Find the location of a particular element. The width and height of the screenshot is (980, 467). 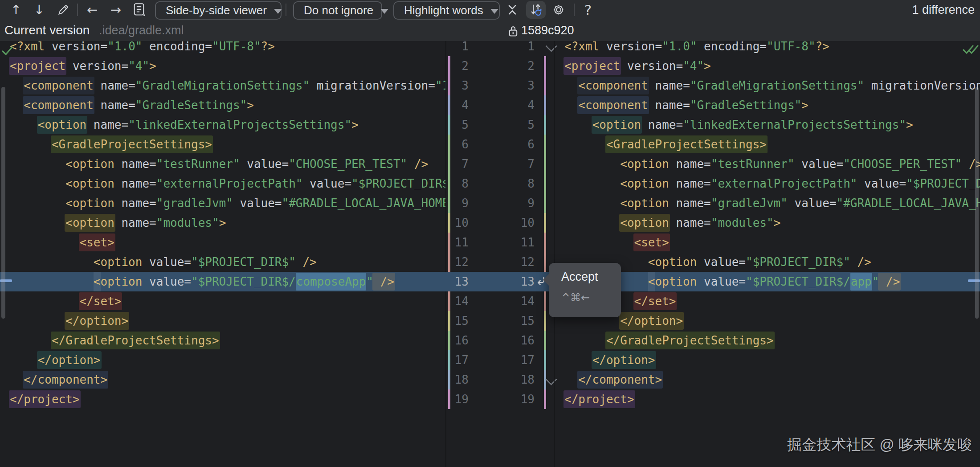

code-token: ?> is located at coordinates (822, 47).